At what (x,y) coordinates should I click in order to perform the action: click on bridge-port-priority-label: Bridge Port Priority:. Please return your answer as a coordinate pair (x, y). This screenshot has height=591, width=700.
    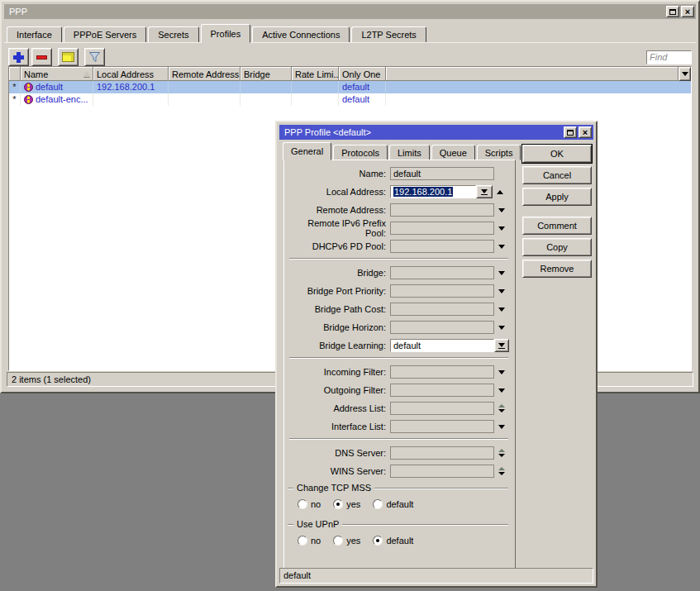
    Looking at the image, I should click on (339, 291).